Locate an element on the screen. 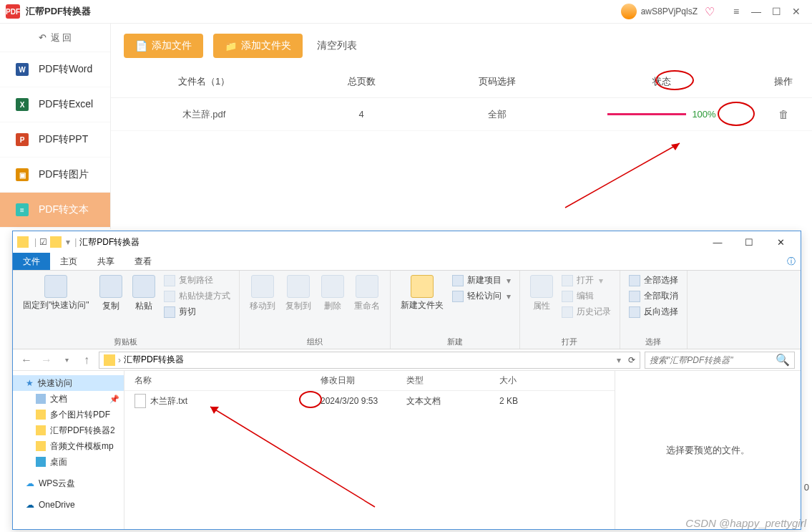 Image resolution: width=812 pixels, height=532 pixels. col-date: 修改日期 is located at coordinates (363, 381).